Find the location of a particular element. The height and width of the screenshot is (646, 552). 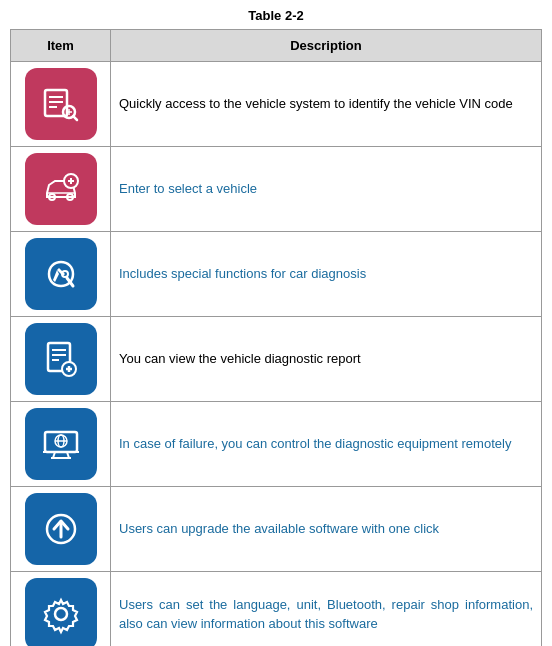

table-row: Users can upgrade the available software… is located at coordinates (276, 530).